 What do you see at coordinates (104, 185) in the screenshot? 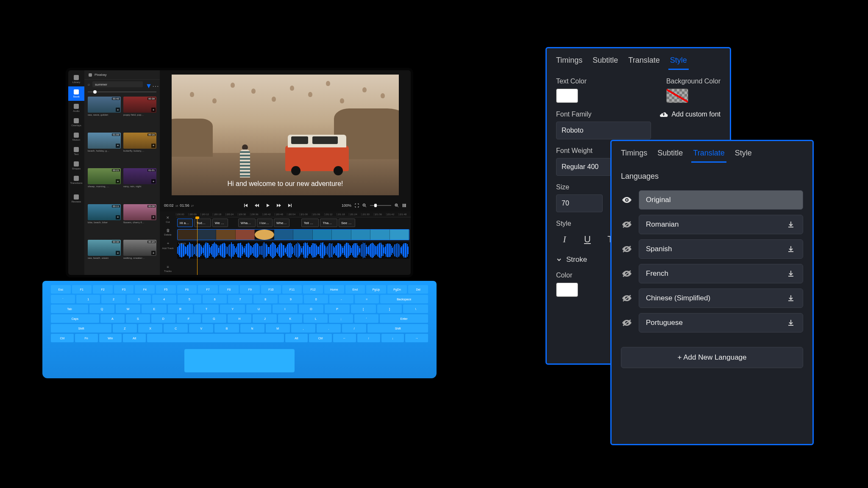
I see `stock-card: 00:21+sheep, morning, …` at bounding box center [104, 185].